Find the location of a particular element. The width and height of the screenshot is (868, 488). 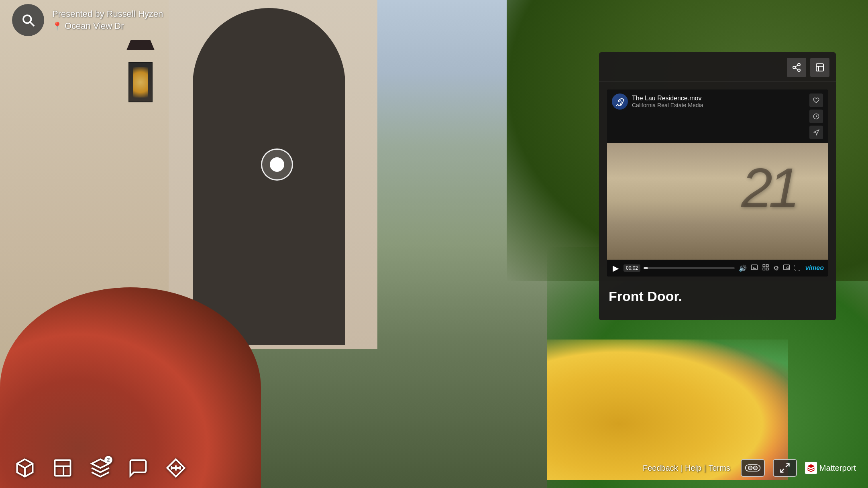

matterport-icon is located at coordinates (811, 468).